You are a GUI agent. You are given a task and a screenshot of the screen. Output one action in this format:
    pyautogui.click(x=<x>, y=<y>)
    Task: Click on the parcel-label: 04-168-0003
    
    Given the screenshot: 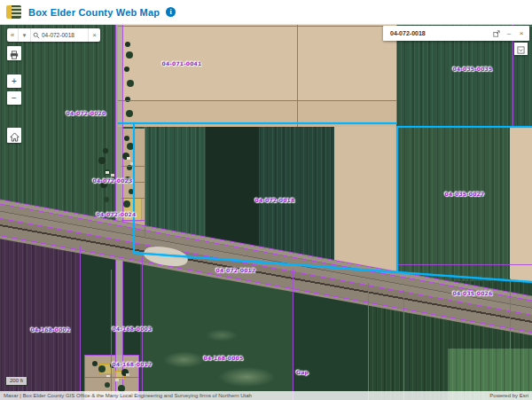 What is the action you would take?
    pyautogui.click(x=133, y=328)
    